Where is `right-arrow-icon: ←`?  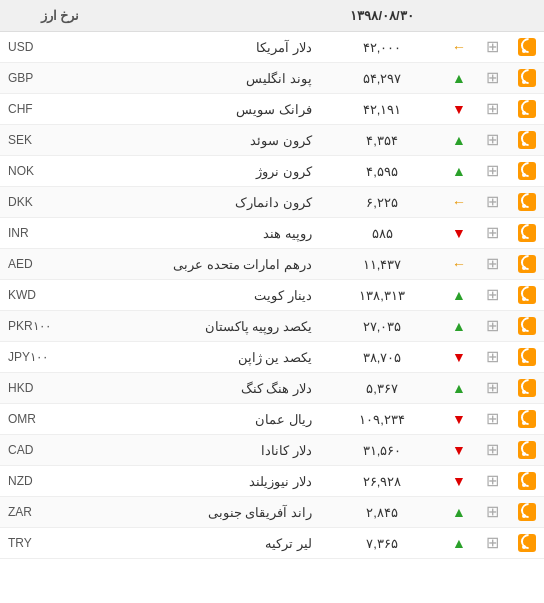
right-arrow-icon: ← is located at coordinates (459, 47).